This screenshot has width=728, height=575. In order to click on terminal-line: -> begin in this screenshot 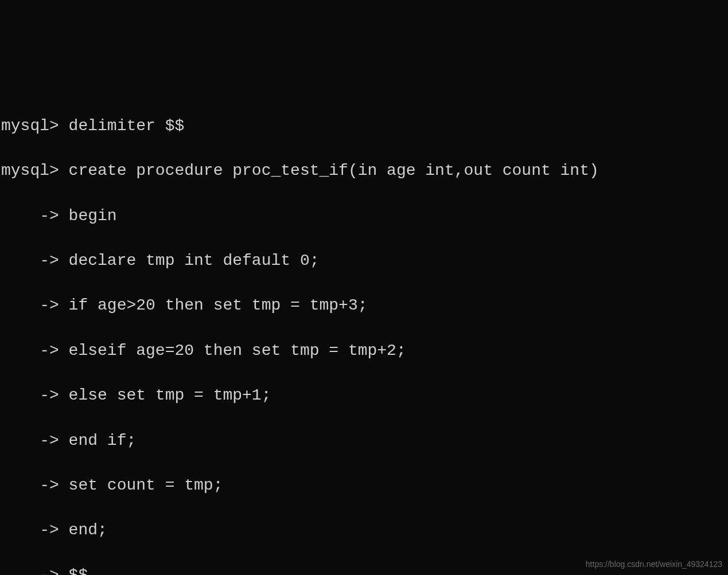, I will do `click(365, 216)`.